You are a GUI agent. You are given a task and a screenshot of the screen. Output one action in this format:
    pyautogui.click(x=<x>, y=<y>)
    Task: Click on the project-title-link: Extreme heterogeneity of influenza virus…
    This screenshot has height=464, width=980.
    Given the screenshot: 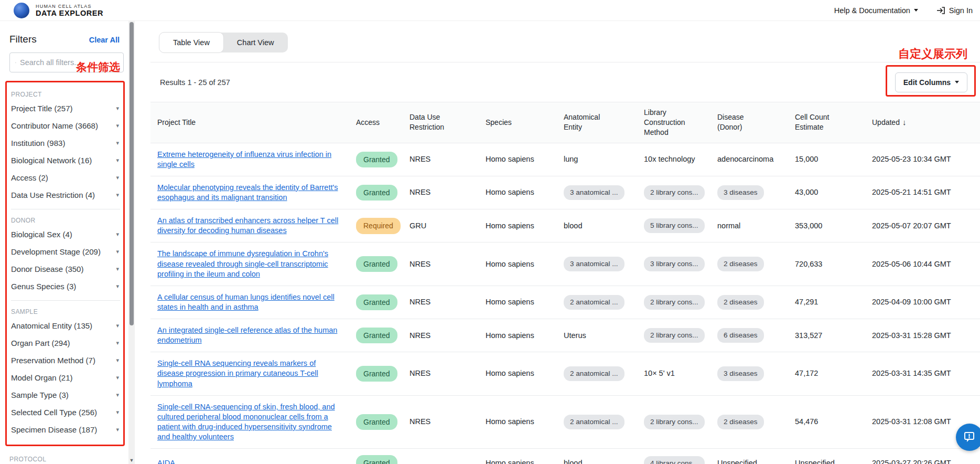 What is the action you would take?
    pyautogui.click(x=244, y=160)
    